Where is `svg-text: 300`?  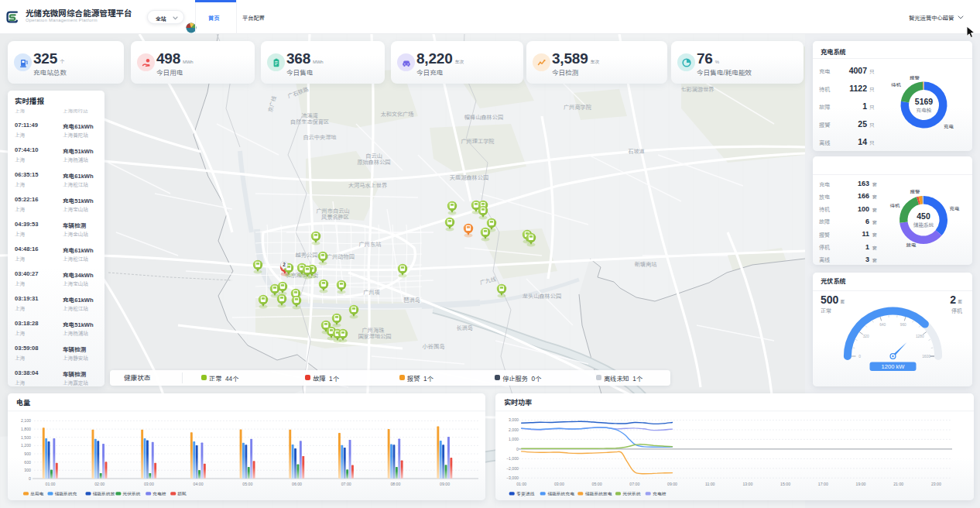 svg-text: 300 is located at coordinates (28, 470).